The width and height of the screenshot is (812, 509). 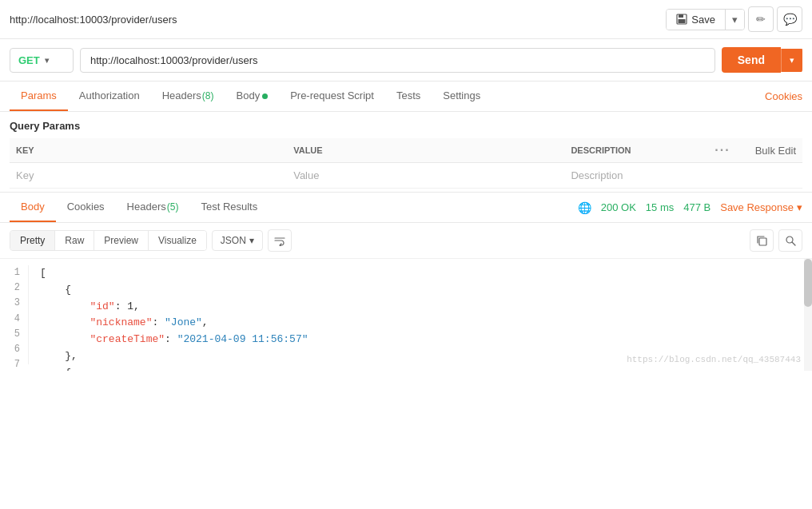 What do you see at coordinates (406, 19) in the screenshot?
I see `top-bar: http://localhost:10003/provider/users Sa…` at bounding box center [406, 19].